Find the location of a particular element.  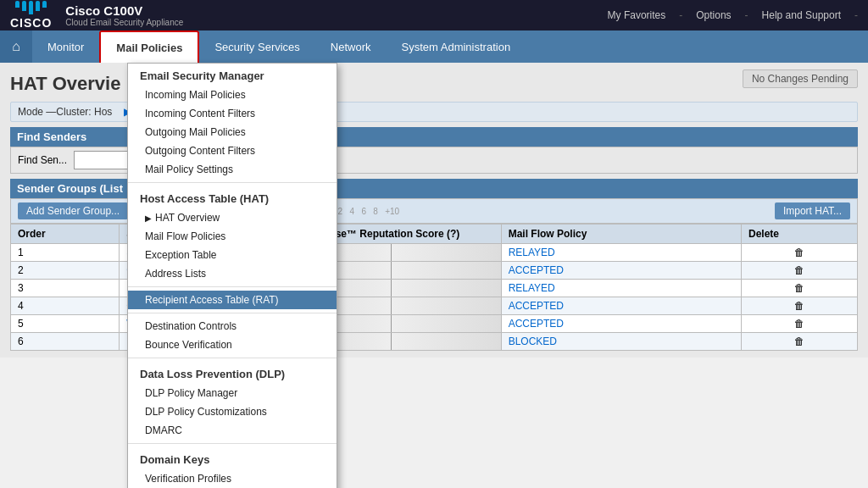

dropdown-item-outgoing-content-filters: Outgoing Content Filters is located at coordinates (232, 151).